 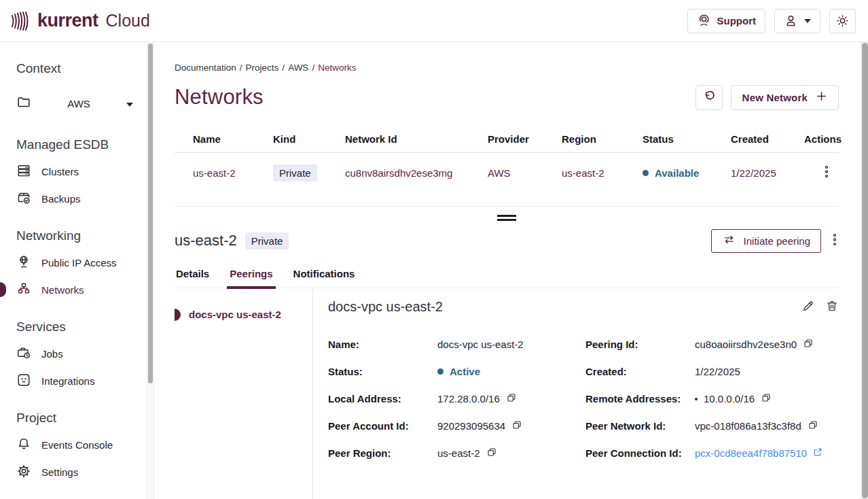 What do you see at coordinates (865, 271) in the screenshot?
I see `page-scrollbar-thumb` at bounding box center [865, 271].